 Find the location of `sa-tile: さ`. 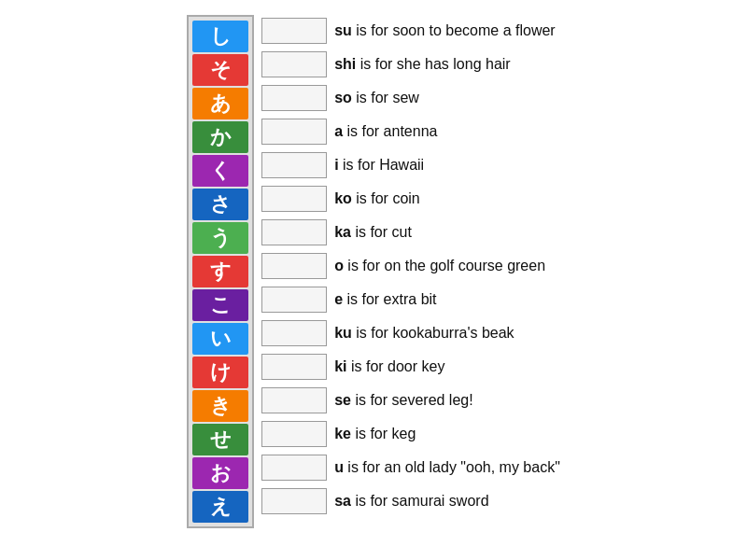

sa-tile: さ is located at coordinates (220, 204).